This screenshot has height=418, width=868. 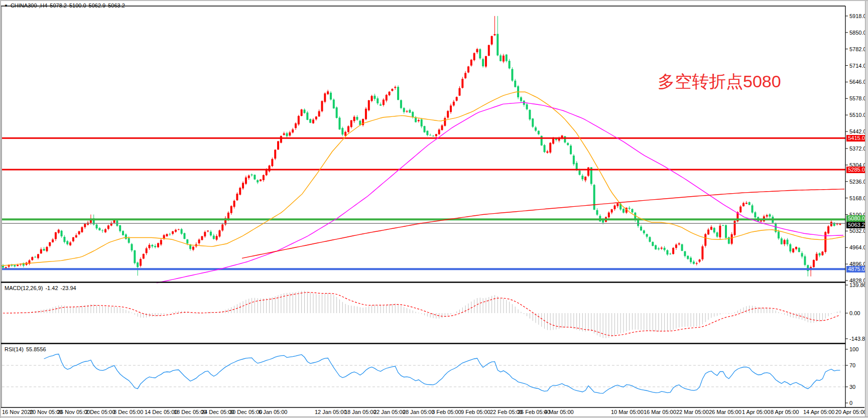 I want to click on macd-panel-label: MACD(12,26,9) -1.42 -23.94, so click(x=40, y=288).